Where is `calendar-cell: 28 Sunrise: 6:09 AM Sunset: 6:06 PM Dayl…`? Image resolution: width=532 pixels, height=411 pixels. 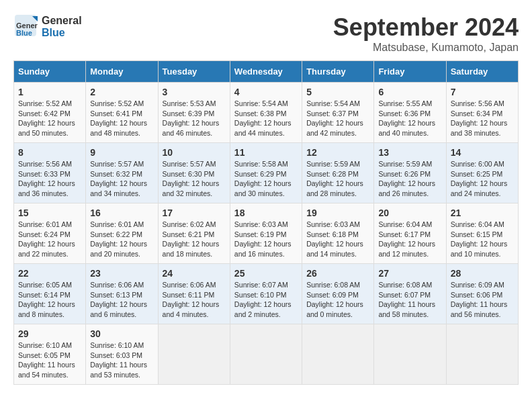
calendar-cell: 28 Sunrise: 6:09 AM Sunset: 6:06 PM Dayl… is located at coordinates (482, 294).